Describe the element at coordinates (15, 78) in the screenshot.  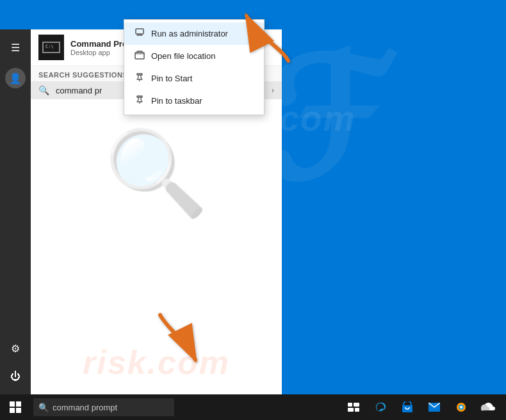
I see `user-avatar: 👤` at that location.